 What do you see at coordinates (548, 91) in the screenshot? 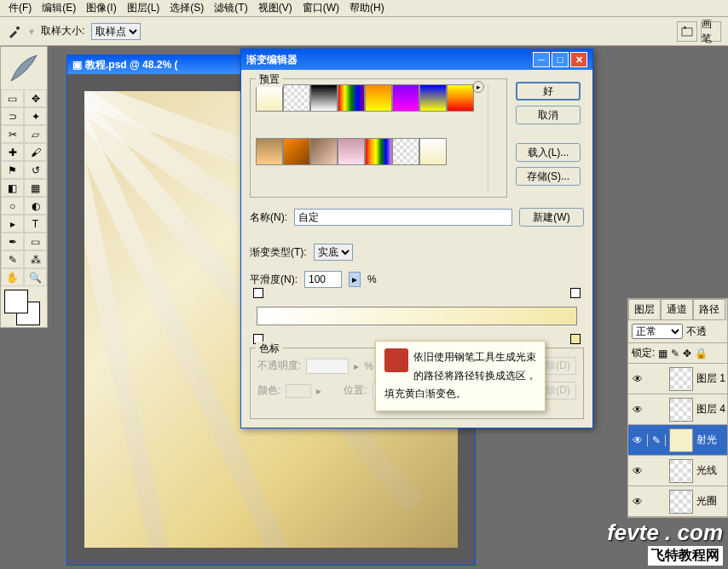
I see `ok-button: 好` at bounding box center [548, 91].